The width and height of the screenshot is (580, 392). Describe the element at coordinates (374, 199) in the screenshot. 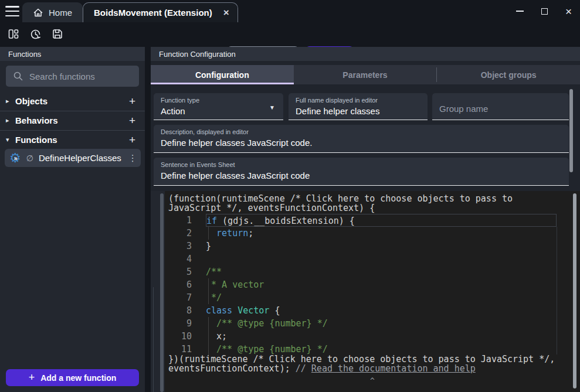

I see `code-header-line: (function(runtimeScene /* Click here to …` at that location.